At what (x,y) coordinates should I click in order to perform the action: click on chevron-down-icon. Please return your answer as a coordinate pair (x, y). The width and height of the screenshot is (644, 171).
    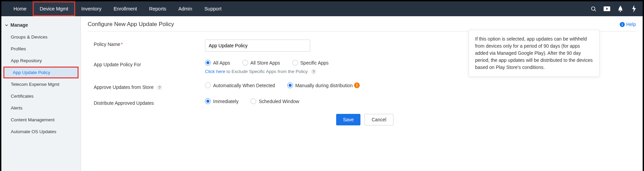
    Looking at the image, I should click on (7, 25).